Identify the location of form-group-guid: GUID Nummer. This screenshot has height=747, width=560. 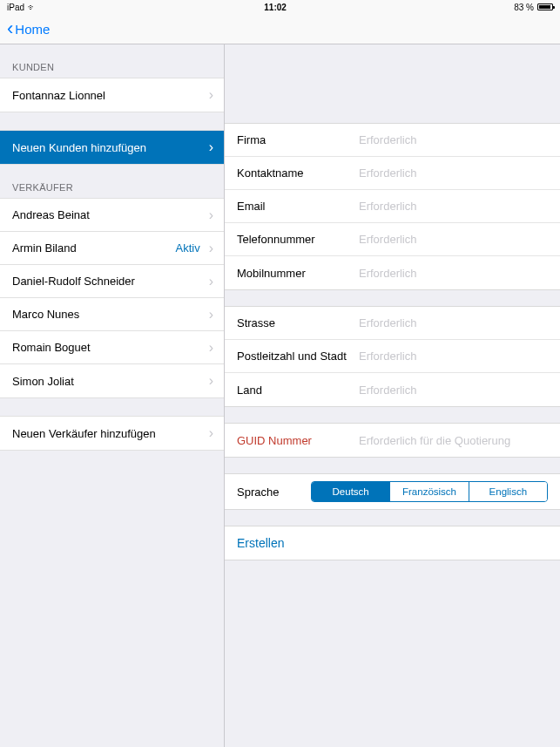
(392, 440).